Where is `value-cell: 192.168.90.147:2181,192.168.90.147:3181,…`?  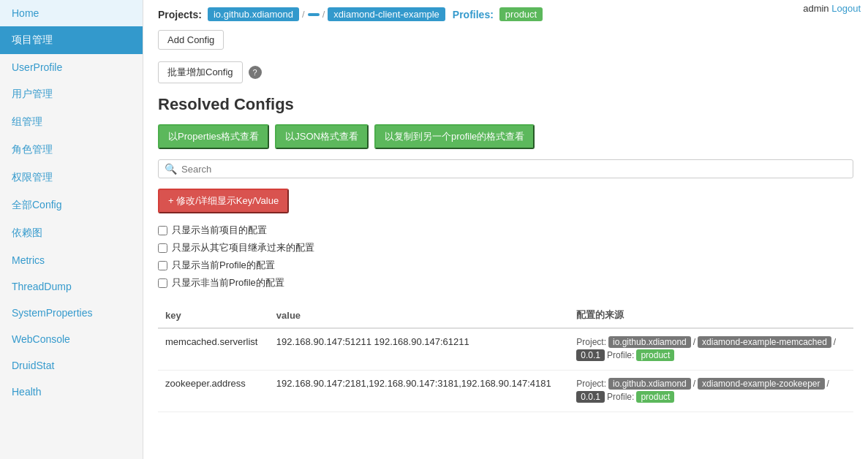
value-cell: 192.168.90.147:2181,192.168.90.147:3181,… is located at coordinates (420, 392).